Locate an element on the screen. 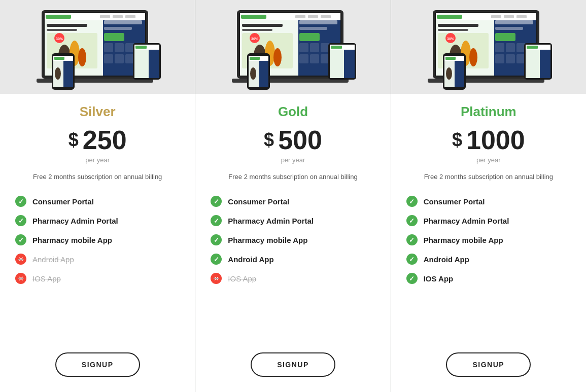 This screenshot has width=586, height=392. per-year-gold: per year is located at coordinates (293, 160).